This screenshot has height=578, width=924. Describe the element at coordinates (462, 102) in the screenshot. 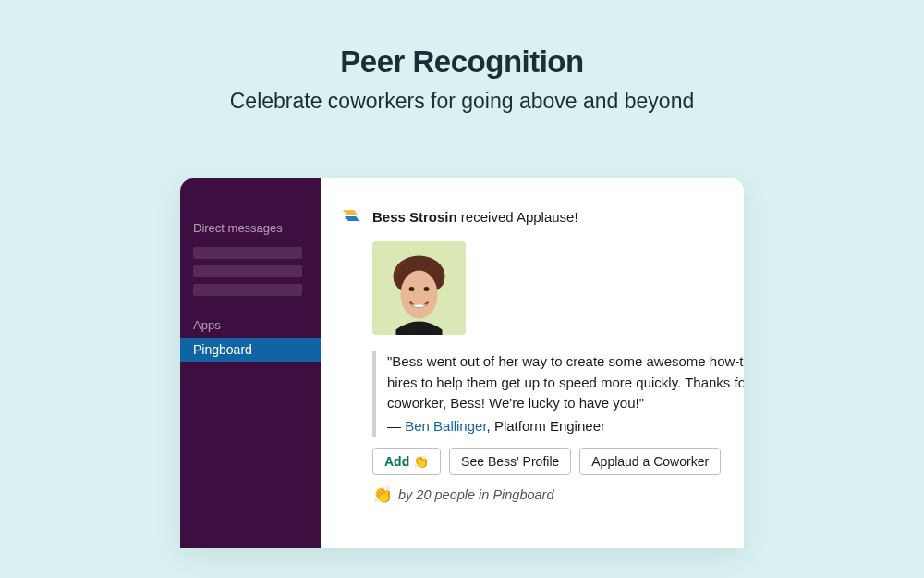

I see `page-subtitle: Celebrate coworkers for going above and …` at that location.